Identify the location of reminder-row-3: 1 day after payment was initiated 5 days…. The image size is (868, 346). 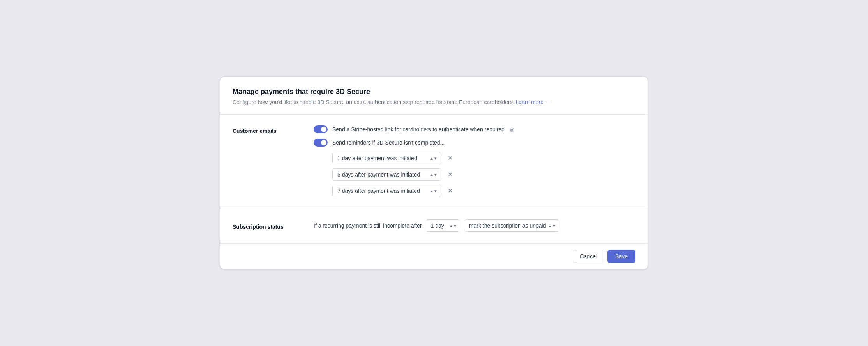
(484, 191).